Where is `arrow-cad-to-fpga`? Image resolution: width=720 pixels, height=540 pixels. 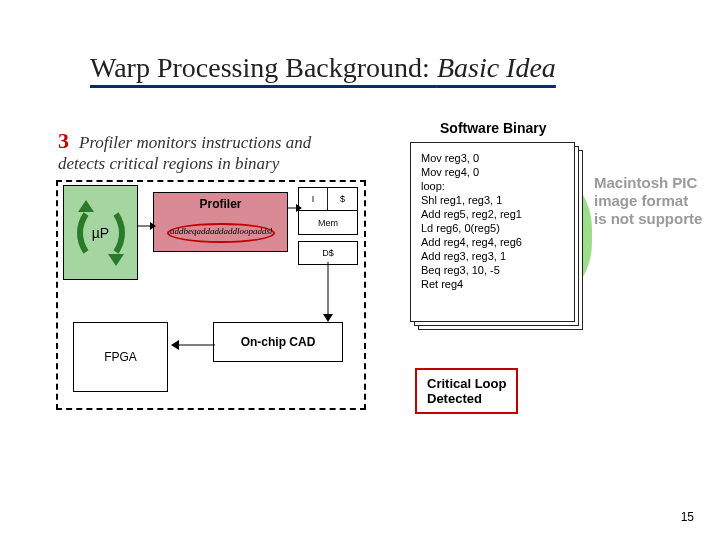 arrow-cad-to-fpga is located at coordinates (193, 345).